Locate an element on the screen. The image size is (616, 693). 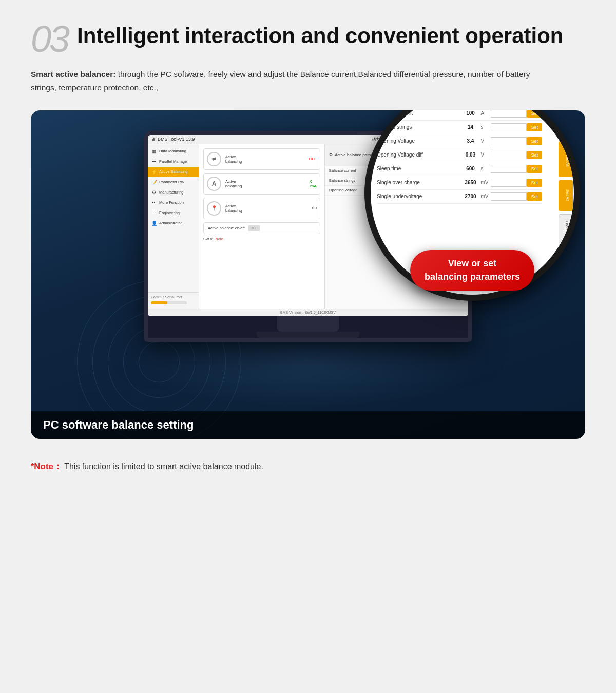
mag-row-unit-5: s is located at coordinates (486, 168).